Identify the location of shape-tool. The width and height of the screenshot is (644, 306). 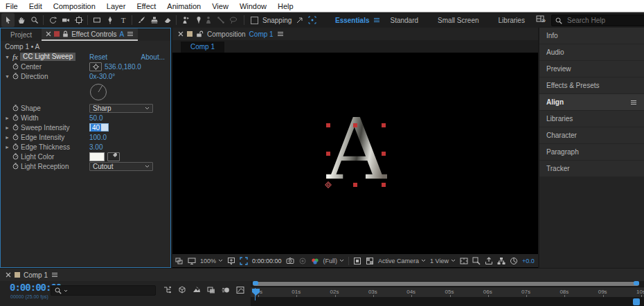
(97, 20).